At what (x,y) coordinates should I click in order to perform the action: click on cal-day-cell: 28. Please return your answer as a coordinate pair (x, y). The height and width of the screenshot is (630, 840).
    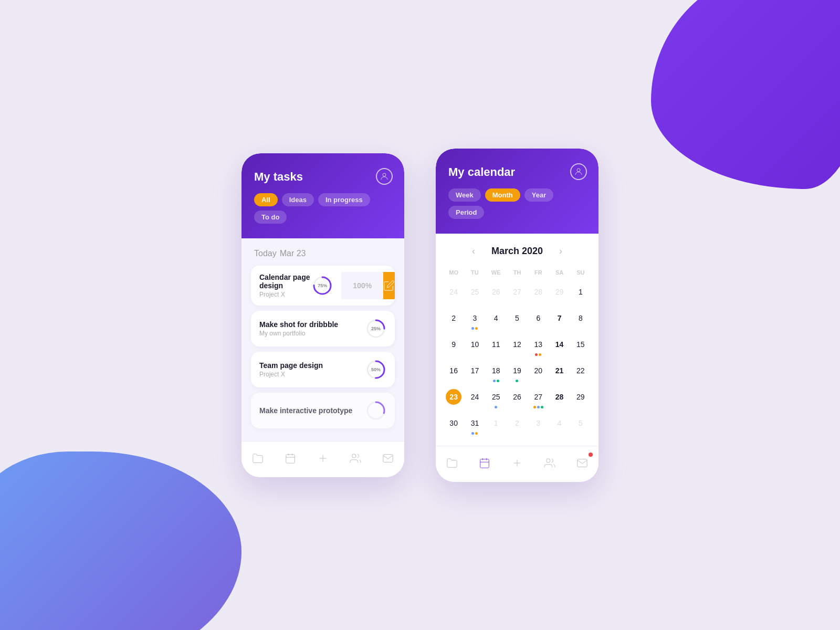
    Looking at the image, I should click on (559, 398).